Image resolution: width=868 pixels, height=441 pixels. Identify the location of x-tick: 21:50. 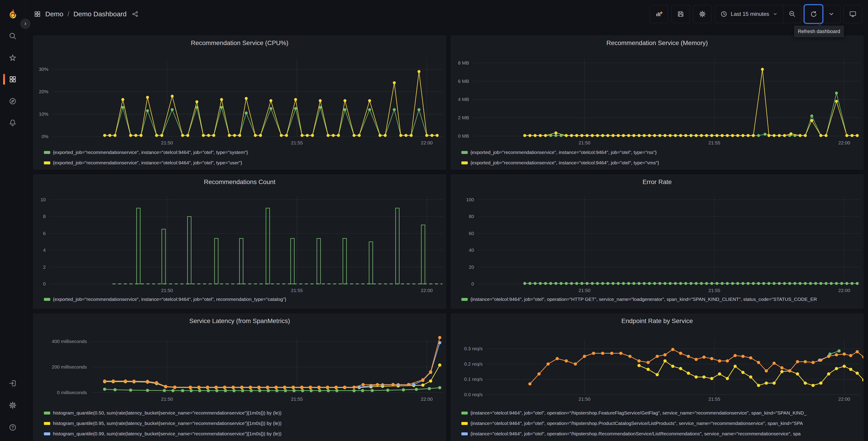
(167, 399).